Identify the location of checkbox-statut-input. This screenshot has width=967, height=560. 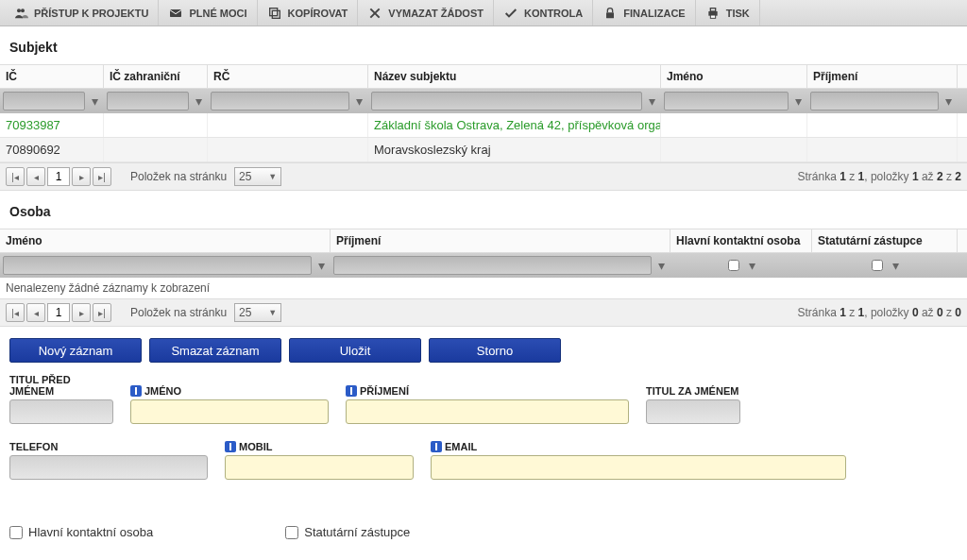
(292, 533).